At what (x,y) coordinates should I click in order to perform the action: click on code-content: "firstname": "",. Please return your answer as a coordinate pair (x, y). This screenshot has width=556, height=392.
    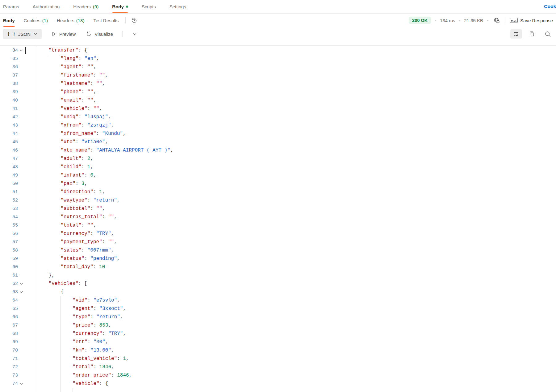
    Looking at the image, I should click on (290, 75).